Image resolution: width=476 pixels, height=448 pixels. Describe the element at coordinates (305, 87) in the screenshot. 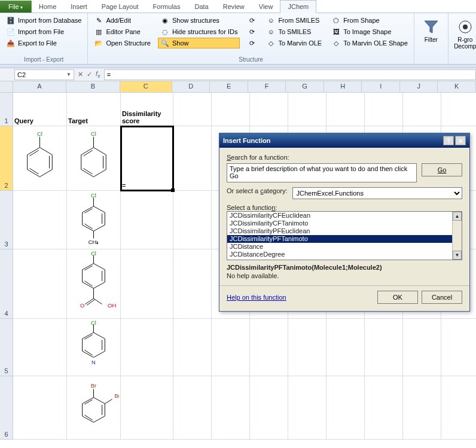

I see `col-header-g: G` at that location.